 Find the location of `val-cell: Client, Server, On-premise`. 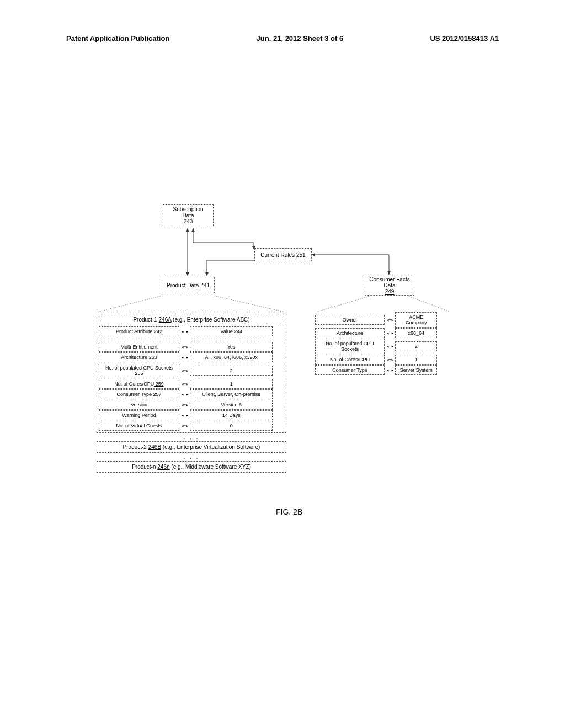

val-cell: Client, Server, On-premise is located at coordinates (231, 394).